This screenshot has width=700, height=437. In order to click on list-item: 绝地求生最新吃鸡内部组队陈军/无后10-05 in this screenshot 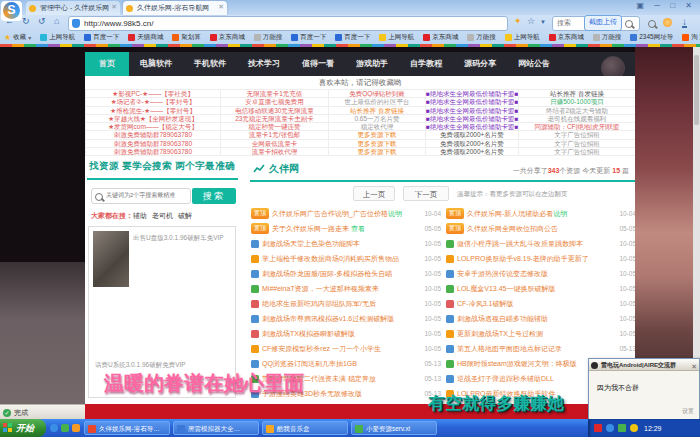, I will do `click(346, 304)`.